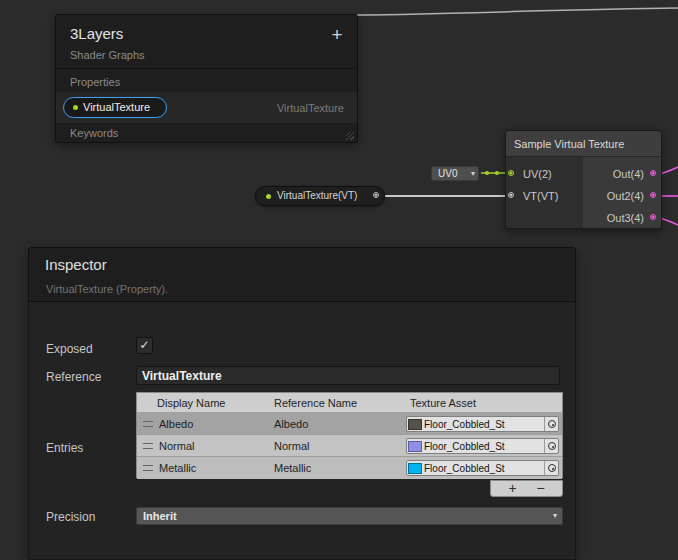 The width and height of the screenshot is (678, 560). I want to click on output-label-out2: Out2(4), so click(626, 196).